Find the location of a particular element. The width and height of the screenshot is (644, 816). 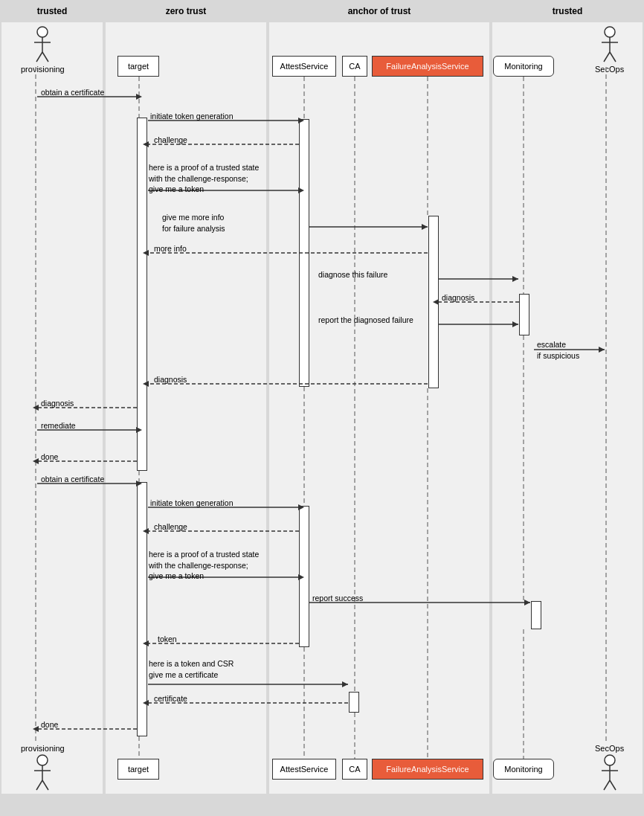

msg-initiate-token-1: initiate token generation is located at coordinates (192, 116).